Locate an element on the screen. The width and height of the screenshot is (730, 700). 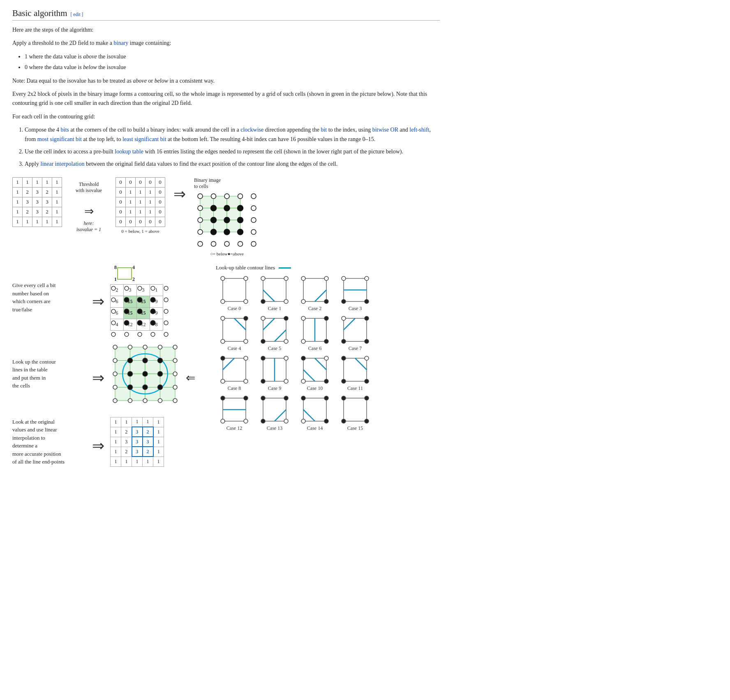
here-label: here:isovalue = 1 is located at coordinates (89, 227).